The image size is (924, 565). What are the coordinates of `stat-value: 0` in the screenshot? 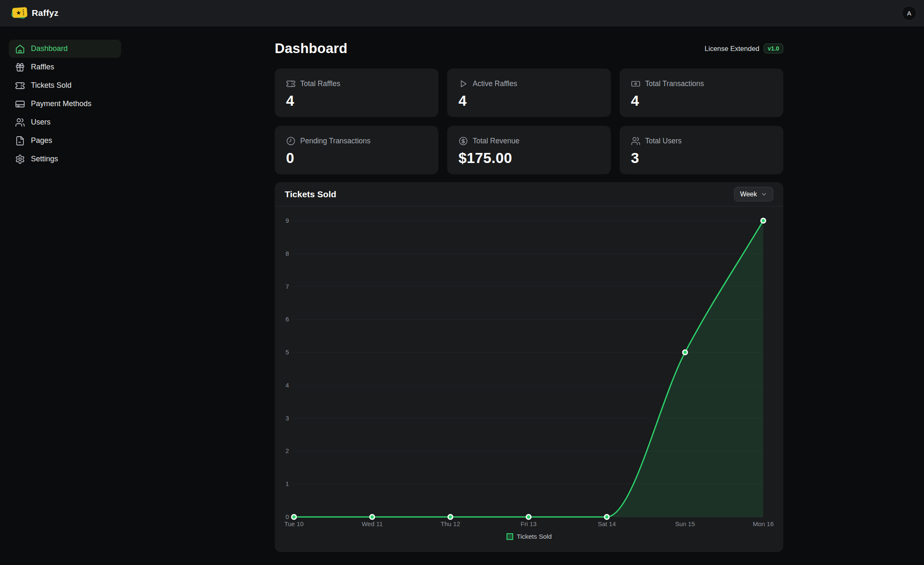 It's located at (357, 158).